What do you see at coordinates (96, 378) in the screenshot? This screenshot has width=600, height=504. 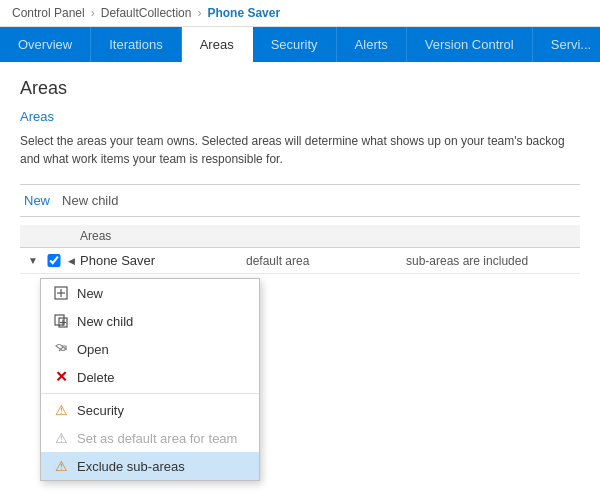 I see `menu-delete-label: Delete` at bounding box center [96, 378].